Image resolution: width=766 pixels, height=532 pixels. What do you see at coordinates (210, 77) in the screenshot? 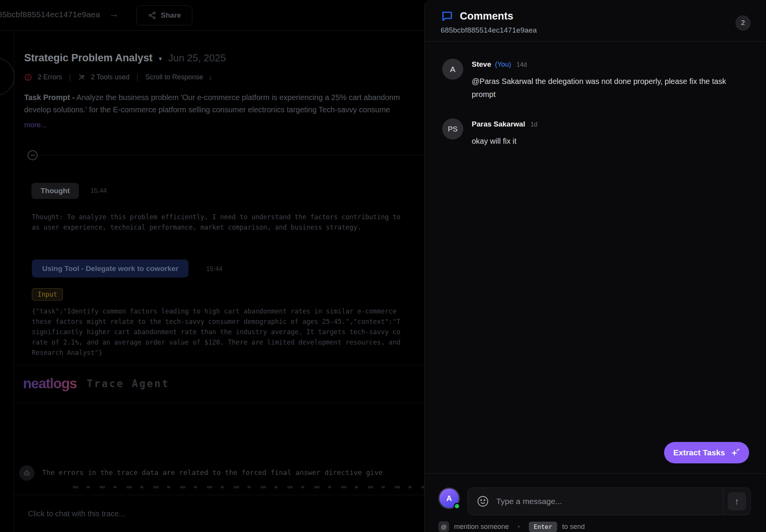
I see `arrow-down-icon: ↓` at bounding box center [210, 77].